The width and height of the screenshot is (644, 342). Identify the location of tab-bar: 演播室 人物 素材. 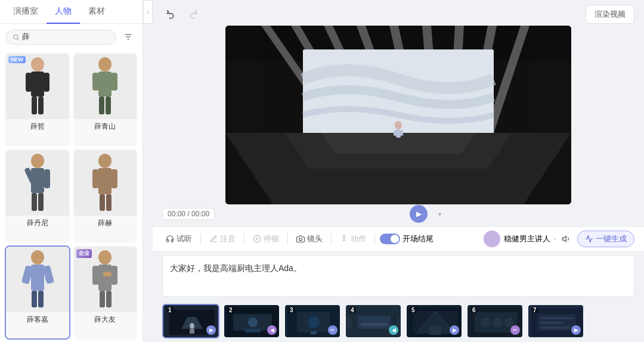
(72, 12).